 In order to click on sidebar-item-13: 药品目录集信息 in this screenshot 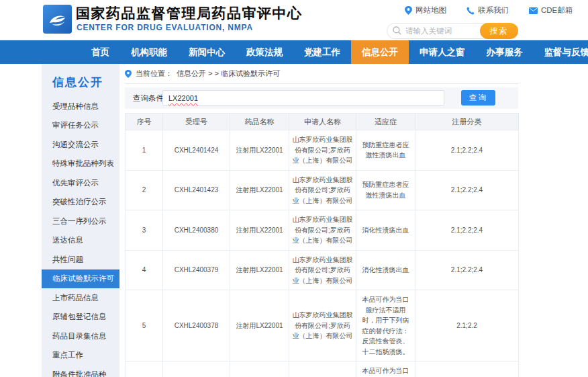, I will do `click(81, 336)`.